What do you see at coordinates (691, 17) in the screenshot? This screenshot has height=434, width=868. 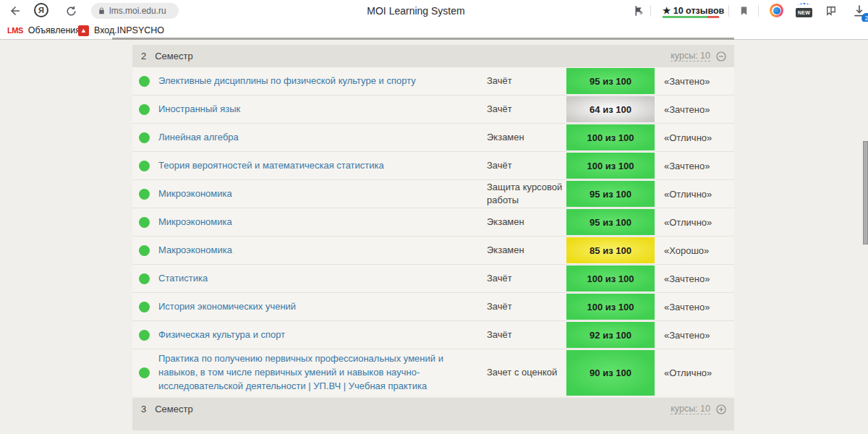 I see `rating-bar` at bounding box center [691, 17].